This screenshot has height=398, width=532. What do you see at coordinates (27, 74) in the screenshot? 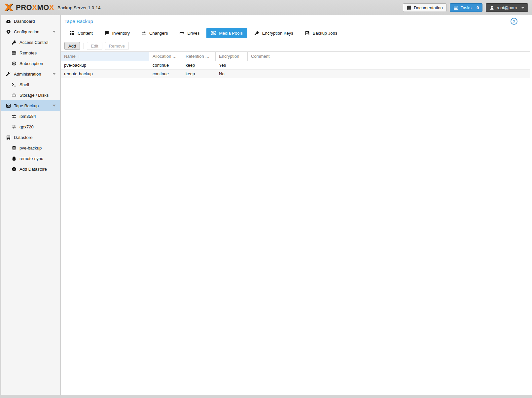
I see `sidebar-item-label: Administration` at bounding box center [27, 74].